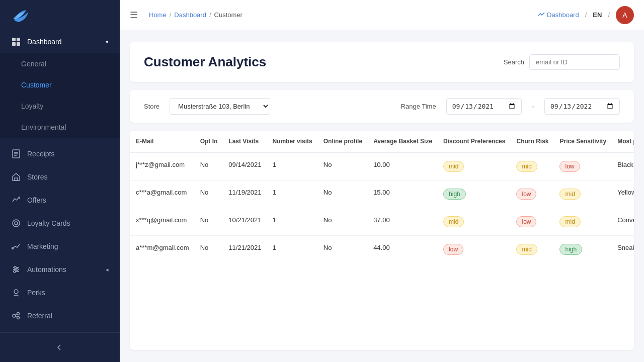  What do you see at coordinates (60, 293) in the screenshot?
I see `sidebar-item-perks: Perks` at bounding box center [60, 293].